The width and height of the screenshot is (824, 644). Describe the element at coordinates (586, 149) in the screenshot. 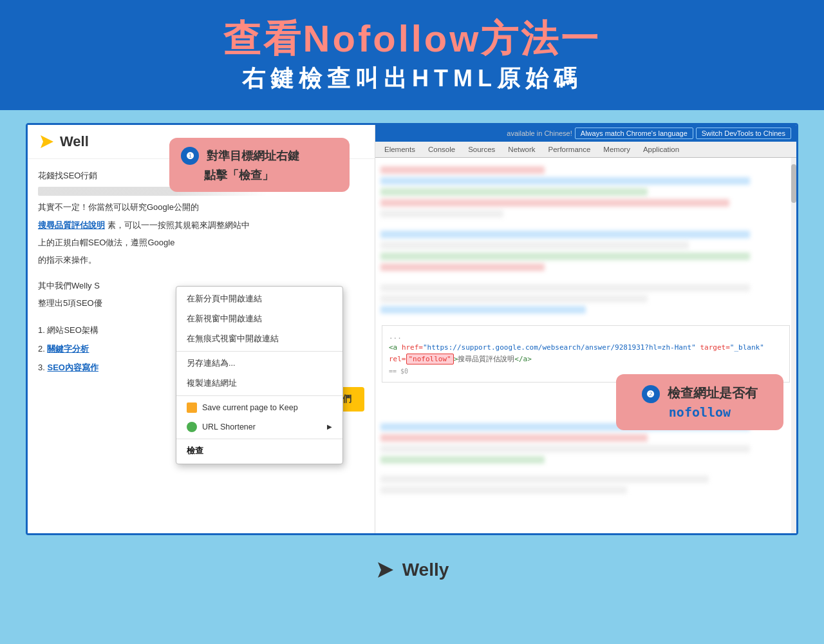

I see `devtools-tabs: Elements Console Sources Network Perform…` at that location.